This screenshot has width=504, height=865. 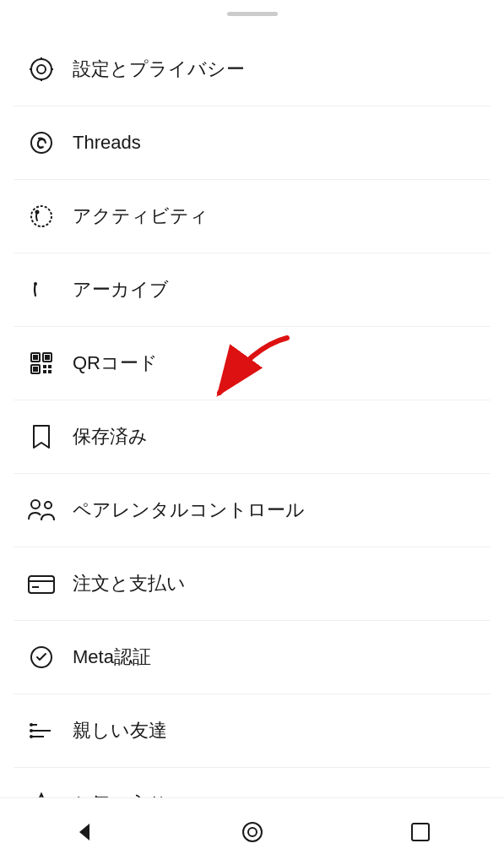 I want to click on menu-item-archive: アーカイブ, so click(x=252, y=291).